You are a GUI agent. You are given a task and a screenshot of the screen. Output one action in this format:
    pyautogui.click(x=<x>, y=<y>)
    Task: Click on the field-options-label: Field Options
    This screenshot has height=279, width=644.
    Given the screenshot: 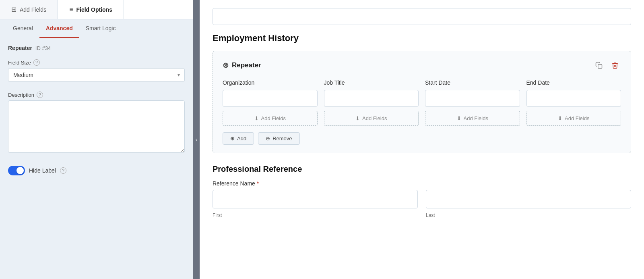 What is the action you would take?
    pyautogui.click(x=94, y=10)
    